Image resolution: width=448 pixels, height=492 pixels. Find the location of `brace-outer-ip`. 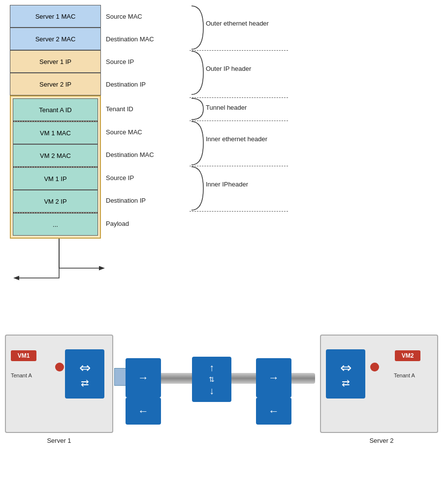

brace-outer-ip is located at coordinates (197, 73).